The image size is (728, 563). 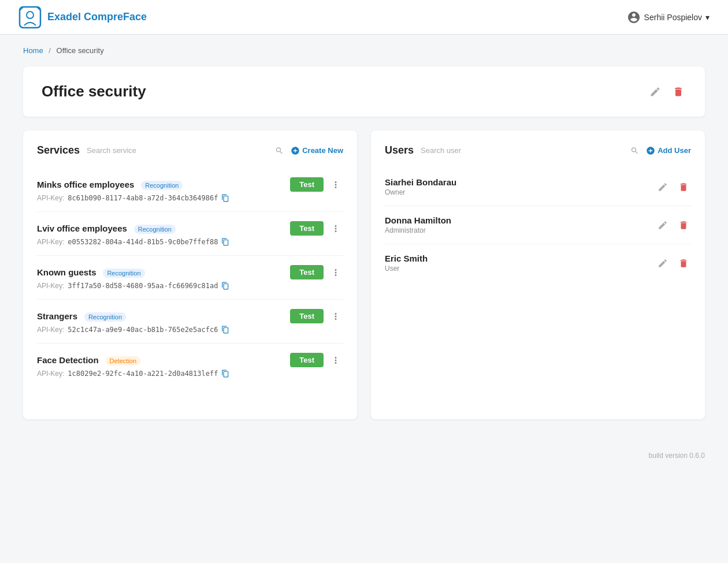 I want to click on project-card: Office security, so click(x=364, y=91).